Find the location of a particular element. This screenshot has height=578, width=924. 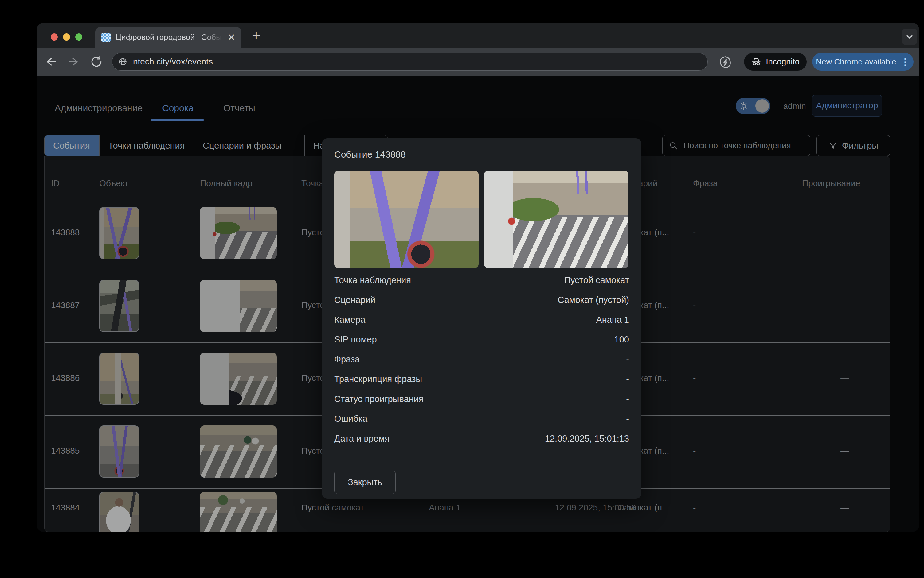

chrome-update-button: New Chrome available ⋮ is located at coordinates (863, 62).